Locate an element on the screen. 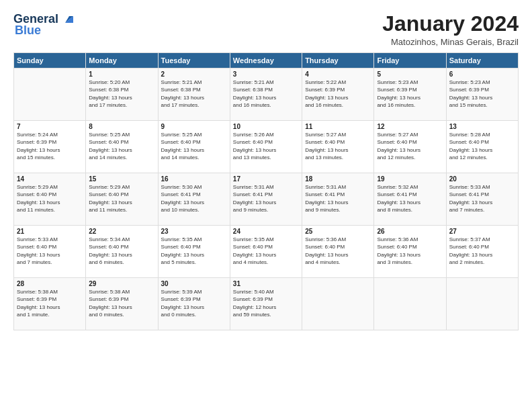  week-row-1: 1Sunrise: 5:20 AM Sunset: 6:38 PM Daylig… is located at coordinates (266, 95).